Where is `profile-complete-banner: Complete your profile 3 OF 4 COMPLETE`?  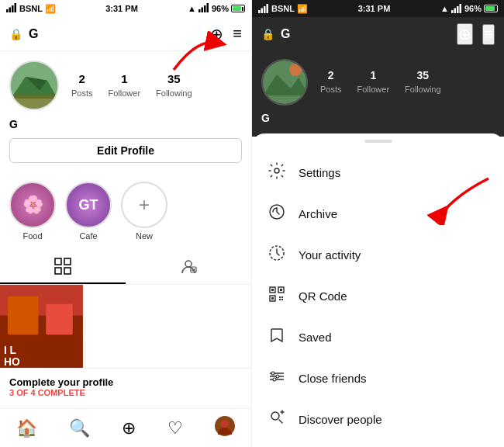 profile-complete-banner: Complete your profile 3 OF 4 COMPLETE is located at coordinates (126, 386).